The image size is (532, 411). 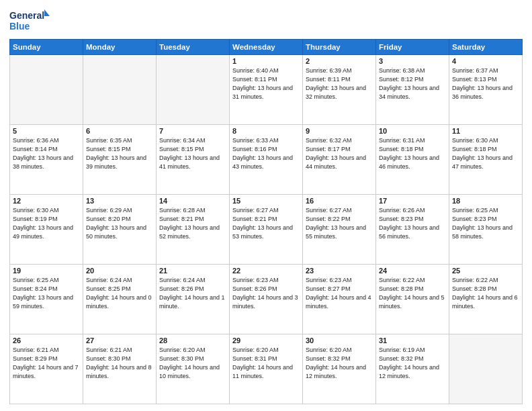 What do you see at coordinates (120, 160) in the screenshot?
I see `calendar-day-cell: 6Sunrise: 6:35 AM Sunset: 8:15 PM Daylig…` at bounding box center [120, 160].